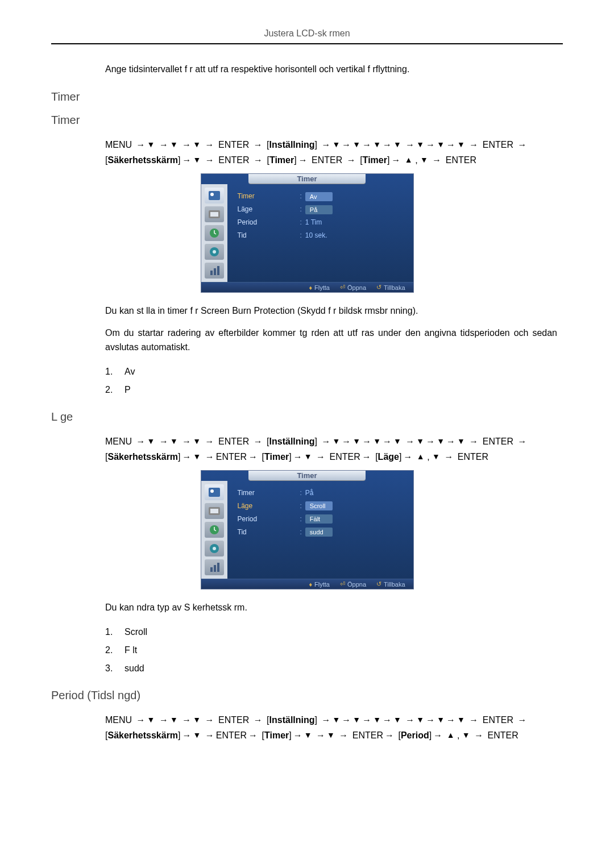 The image size is (614, 868). I want to click on nav-lage-br: Läge, so click(389, 457).